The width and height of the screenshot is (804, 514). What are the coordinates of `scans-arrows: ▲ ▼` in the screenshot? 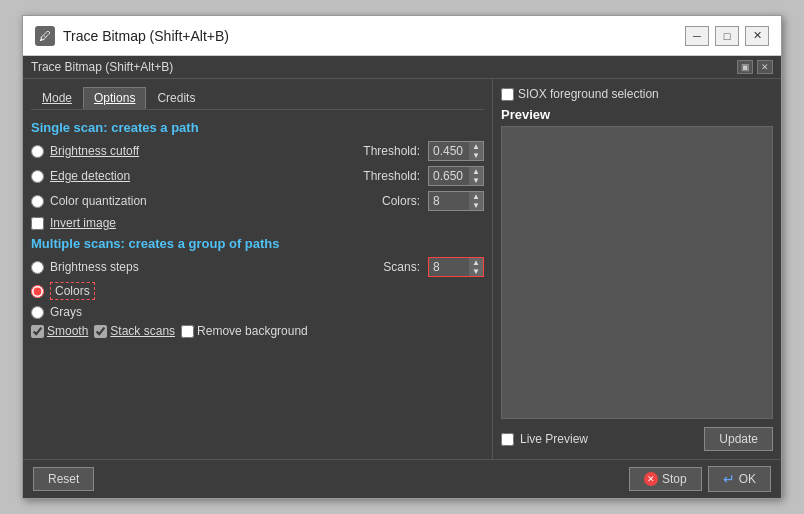 It's located at (476, 267).